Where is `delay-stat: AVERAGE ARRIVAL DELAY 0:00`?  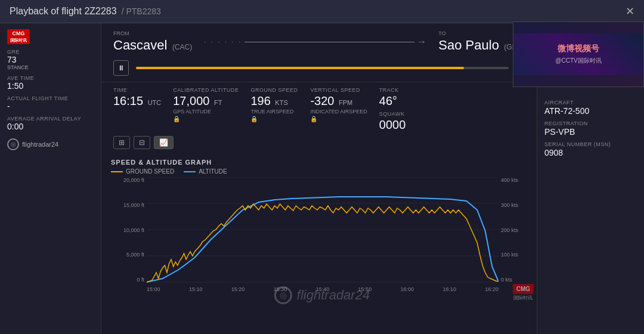
delay-stat: AVERAGE ARRIVAL DELAY 0:00 is located at coordinates (50, 123).